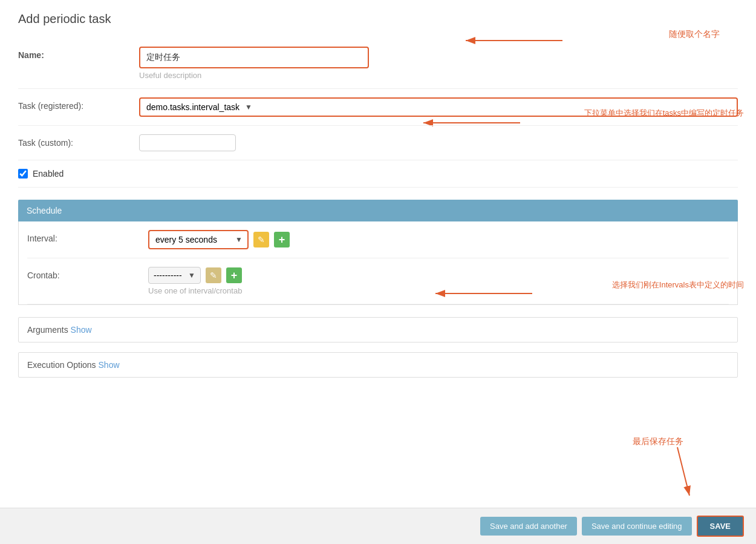 The height and width of the screenshot is (544, 756). What do you see at coordinates (378, 19) in the screenshot?
I see `page-title: Add periodic task` at bounding box center [378, 19].